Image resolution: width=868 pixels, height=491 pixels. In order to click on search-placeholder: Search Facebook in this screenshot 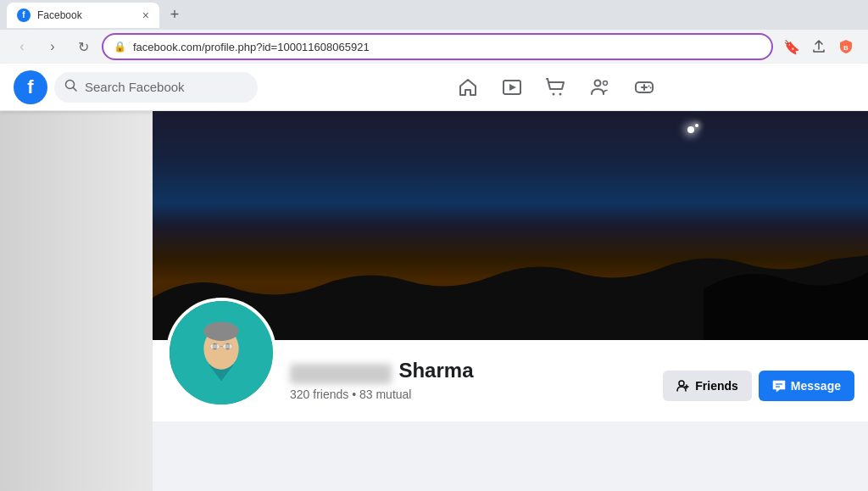, I will do `click(135, 86)`.